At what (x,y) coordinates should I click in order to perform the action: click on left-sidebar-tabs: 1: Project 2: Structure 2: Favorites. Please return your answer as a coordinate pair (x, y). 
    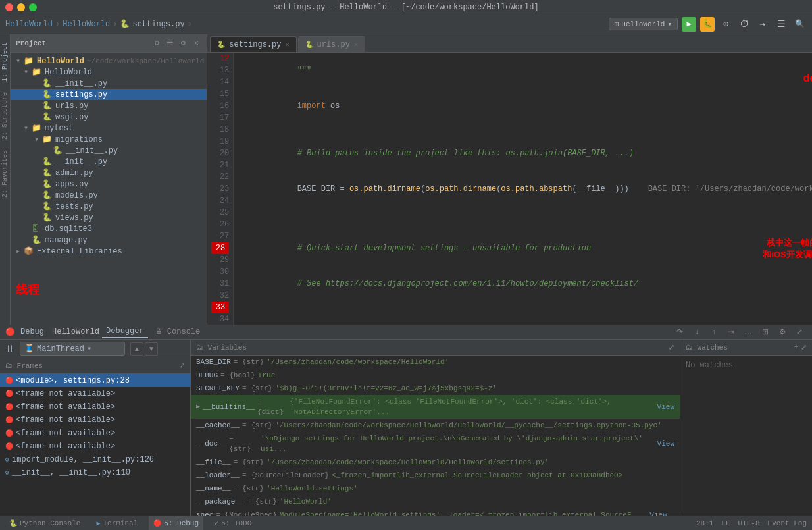
    Looking at the image, I should click on (5, 179).